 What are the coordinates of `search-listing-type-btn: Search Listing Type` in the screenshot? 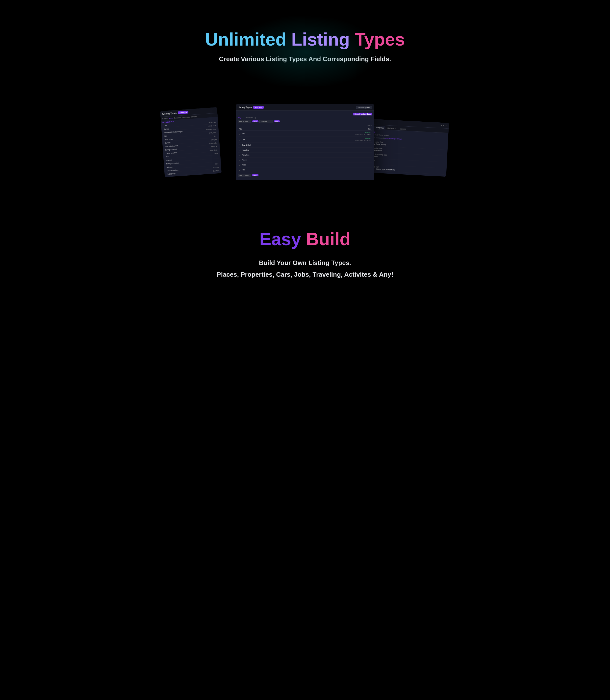 It's located at (363, 114).